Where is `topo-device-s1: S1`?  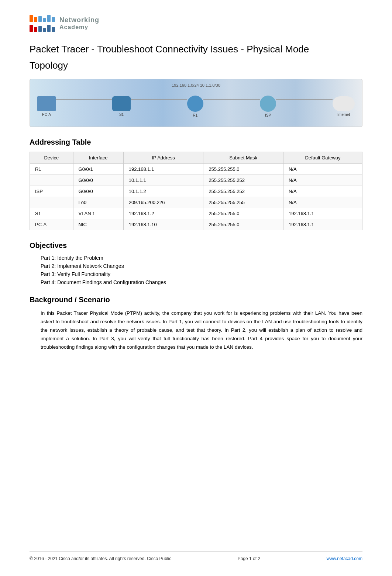 topo-device-s1: S1 is located at coordinates (121, 106).